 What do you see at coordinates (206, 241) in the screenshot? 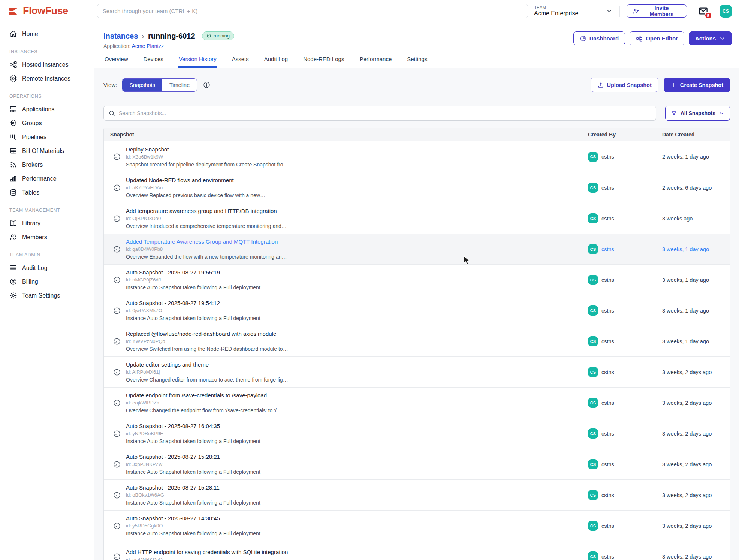
I see `snapshot-title: Added Temperature Awareness Group and MQ…` at bounding box center [206, 241].